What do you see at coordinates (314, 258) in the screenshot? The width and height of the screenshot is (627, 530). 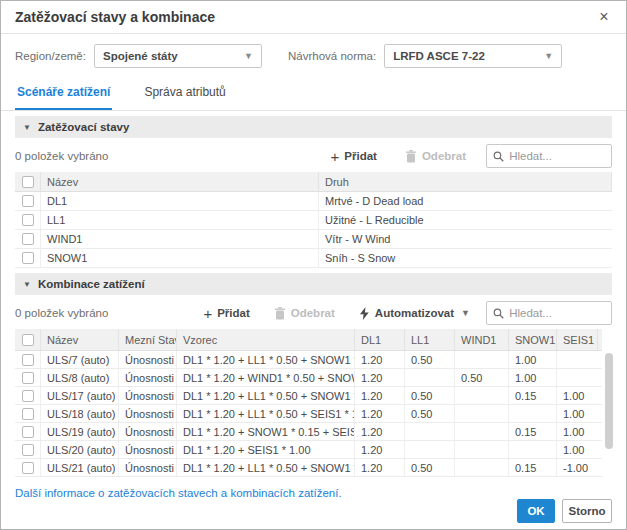 I see `table-row: SNOW1 Sníh - S Snow` at bounding box center [314, 258].